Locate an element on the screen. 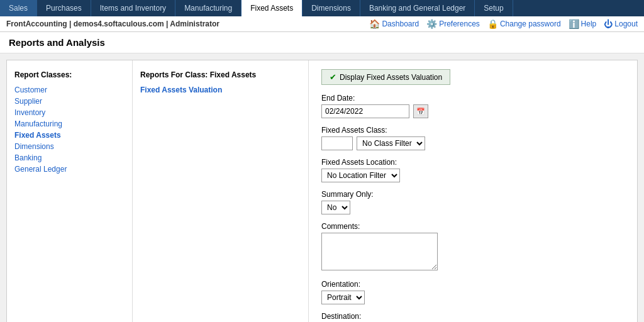  top-navigation: Sales Purchases Items and Inventory Manu… is located at coordinates (322, 8).